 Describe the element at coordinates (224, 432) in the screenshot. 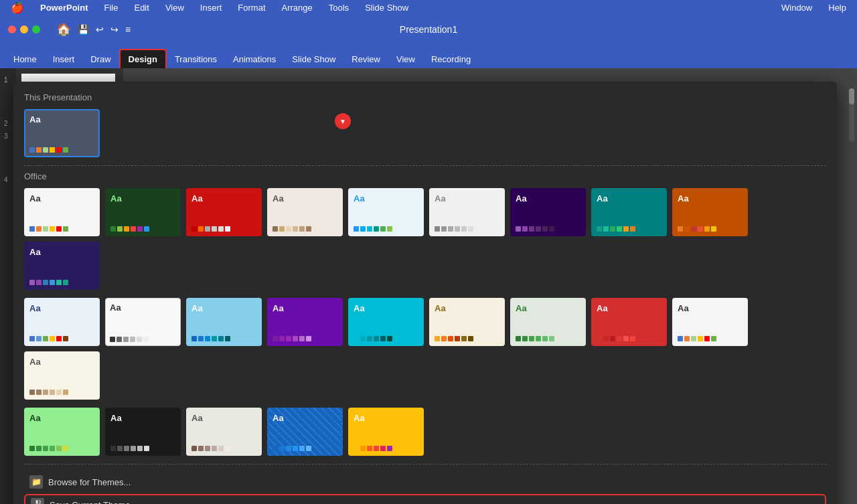

I see `office-theme-22: Aa` at that location.